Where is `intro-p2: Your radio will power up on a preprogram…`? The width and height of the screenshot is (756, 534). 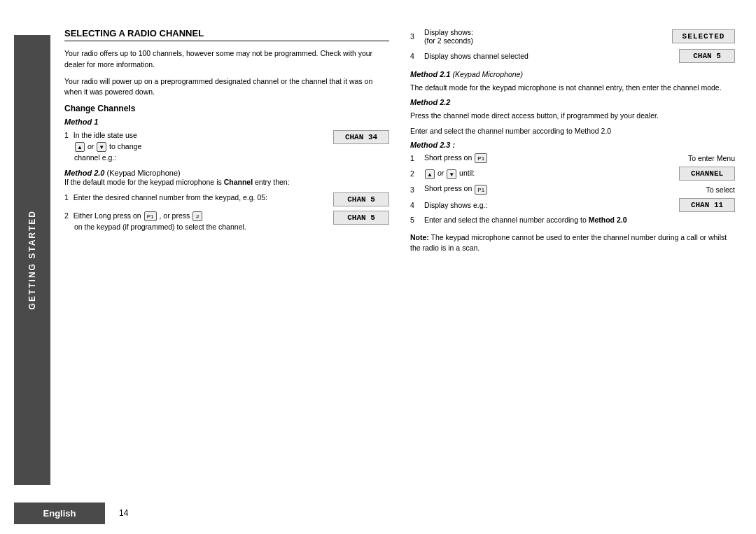
intro-p2: Your radio will power up on a preprogram… is located at coordinates (227, 87).